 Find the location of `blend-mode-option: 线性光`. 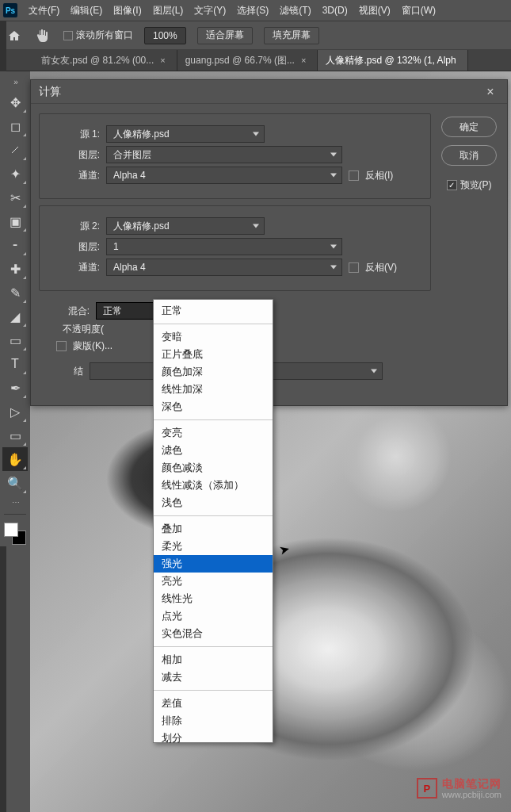

blend-mode-option: 线性光 is located at coordinates (213, 599).